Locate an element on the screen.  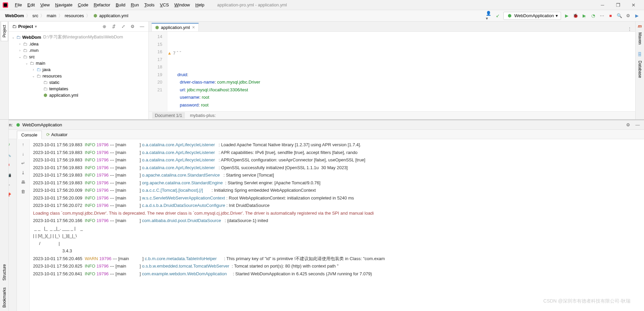
project-panel: 🗀Project ▾ ⊕ ⇵ ⤢ ⚙ — ⌄🗀WebDomD:\学习案例\int… is located at coordinates (79, 70).